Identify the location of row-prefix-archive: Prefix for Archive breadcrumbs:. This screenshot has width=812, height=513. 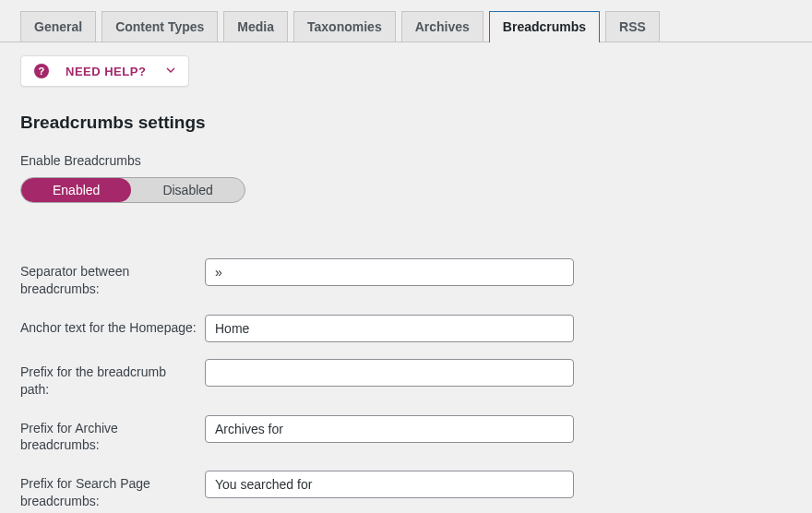
(406, 435).